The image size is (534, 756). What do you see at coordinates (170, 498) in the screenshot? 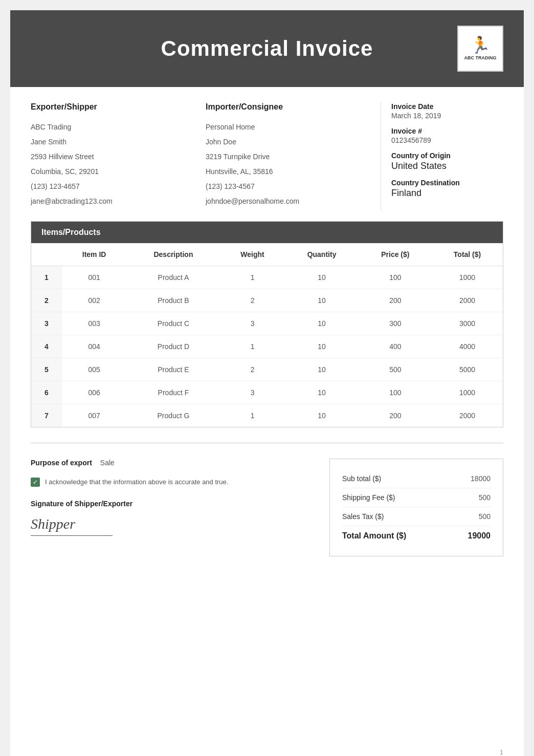
I see `footer-left: Purpose of export Sale ✓ I acknowledge t…` at bounding box center [170, 498].